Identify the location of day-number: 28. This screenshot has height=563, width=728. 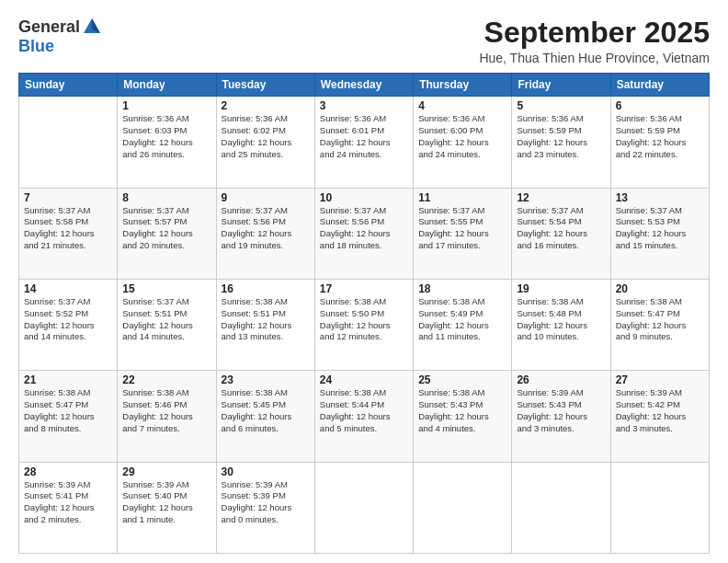
(68, 472).